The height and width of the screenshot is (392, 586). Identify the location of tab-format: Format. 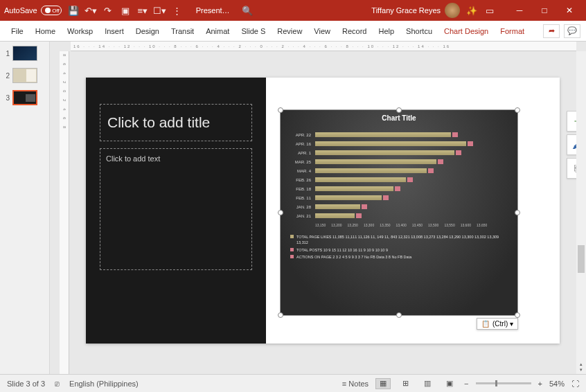
(513, 31).